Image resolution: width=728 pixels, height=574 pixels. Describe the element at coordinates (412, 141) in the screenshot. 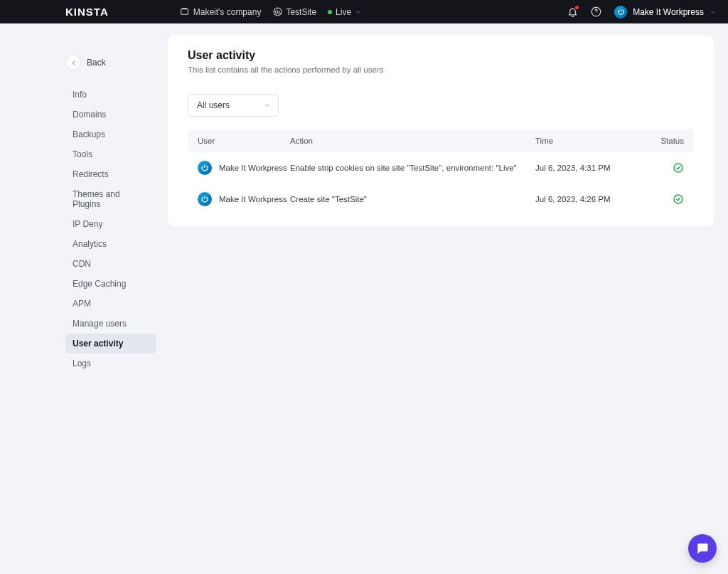

I see `col-action: Action` at that location.